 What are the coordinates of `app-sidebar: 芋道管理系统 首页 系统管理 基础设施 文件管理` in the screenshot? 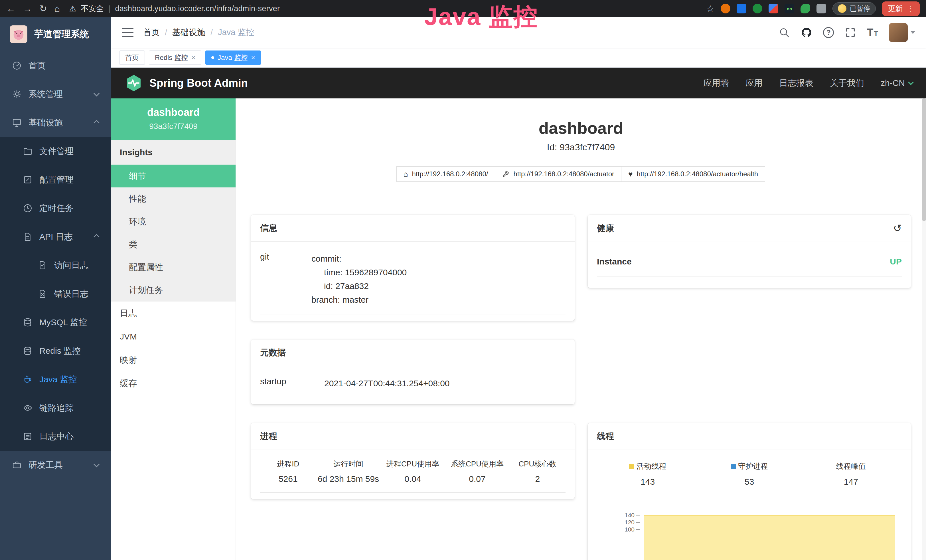 It's located at (56, 289).